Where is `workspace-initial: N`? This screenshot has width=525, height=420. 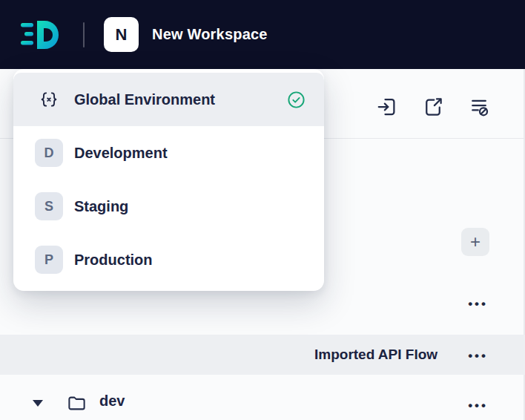
workspace-initial: N is located at coordinates (122, 35).